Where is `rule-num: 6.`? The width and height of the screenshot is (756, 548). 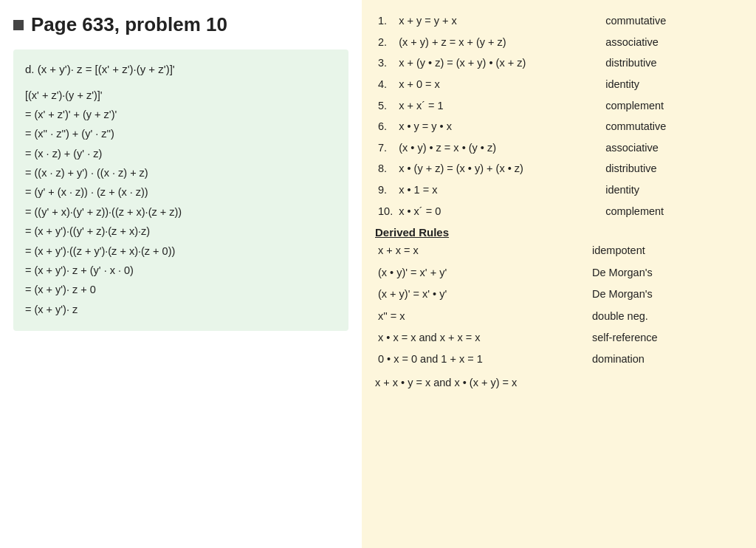
rule-num: 6. is located at coordinates (385, 127).